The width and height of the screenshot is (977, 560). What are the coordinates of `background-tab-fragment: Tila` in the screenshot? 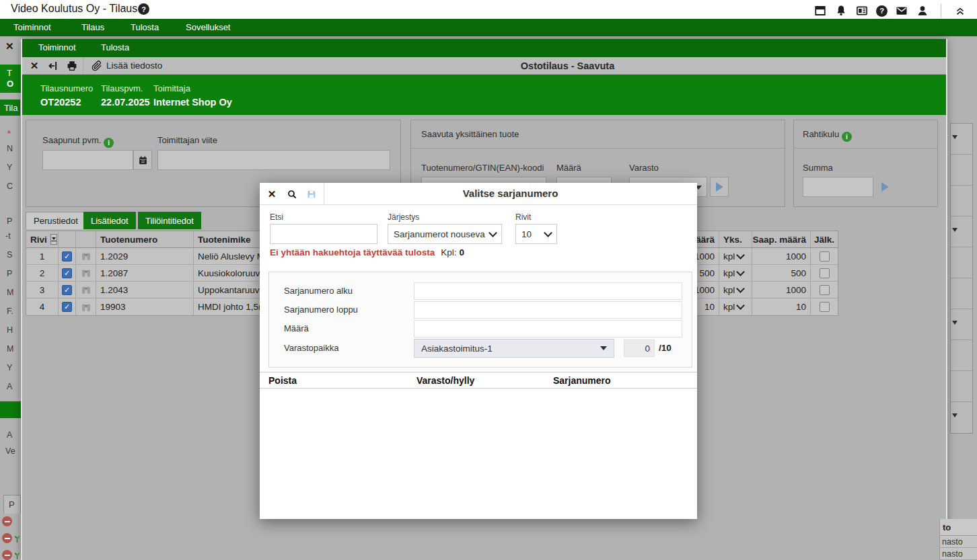 It's located at (10, 108).